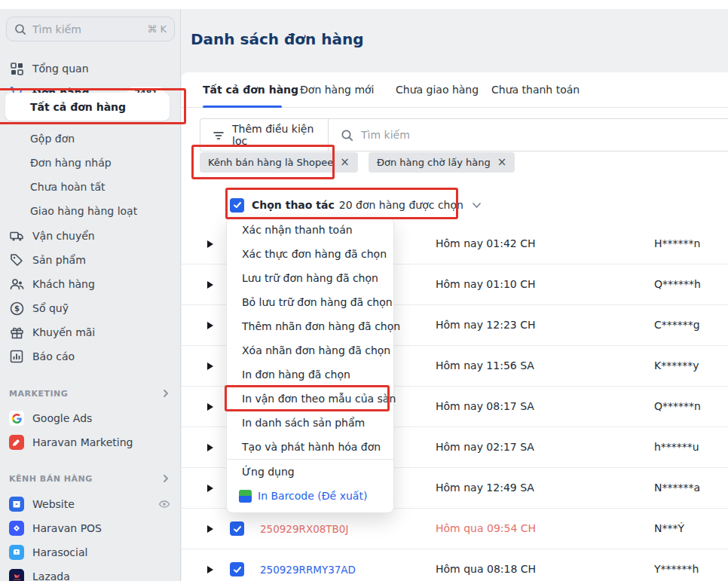 This screenshot has height=581, width=728. What do you see at coordinates (166, 479) in the screenshot?
I see `chevron-right-icon` at bounding box center [166, 479].